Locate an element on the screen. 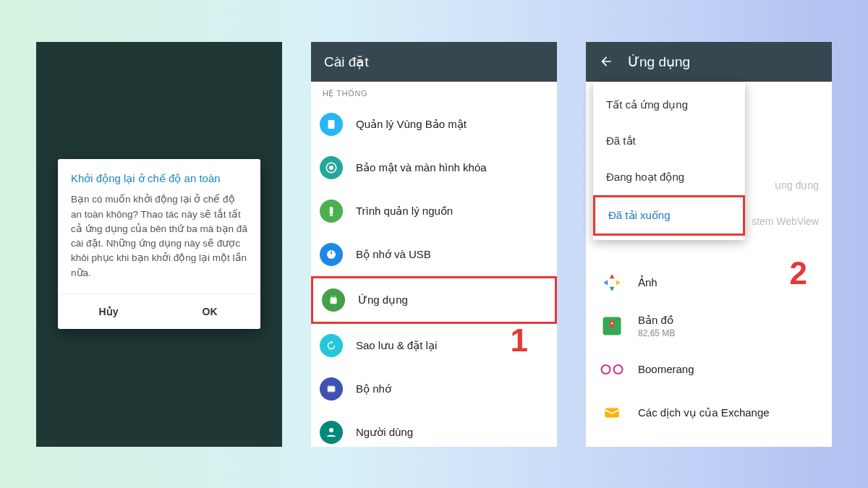 Image resolution: width=868 pixels, height=488 pixels. settings-item-label: Quản lý Vùng Bảo mật is located at coordinates (411, 124).